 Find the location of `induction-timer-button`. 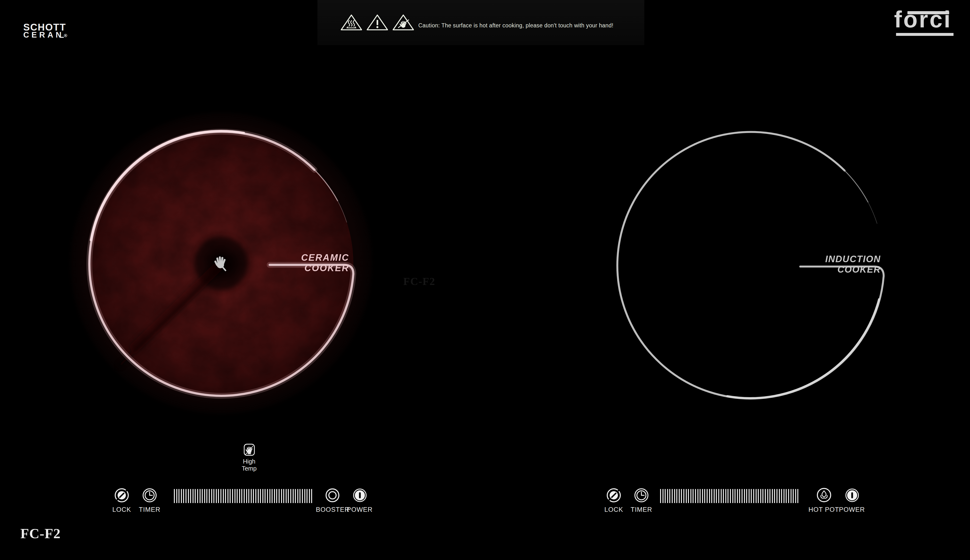

induction-timer-button is located at coordinates (641, 495).